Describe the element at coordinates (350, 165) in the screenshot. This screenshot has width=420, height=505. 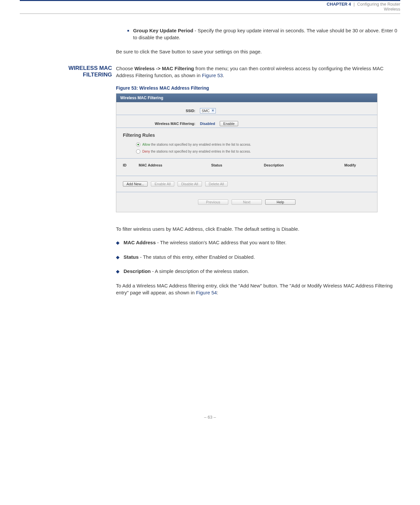
I see `th-modify: Modify` at that location.